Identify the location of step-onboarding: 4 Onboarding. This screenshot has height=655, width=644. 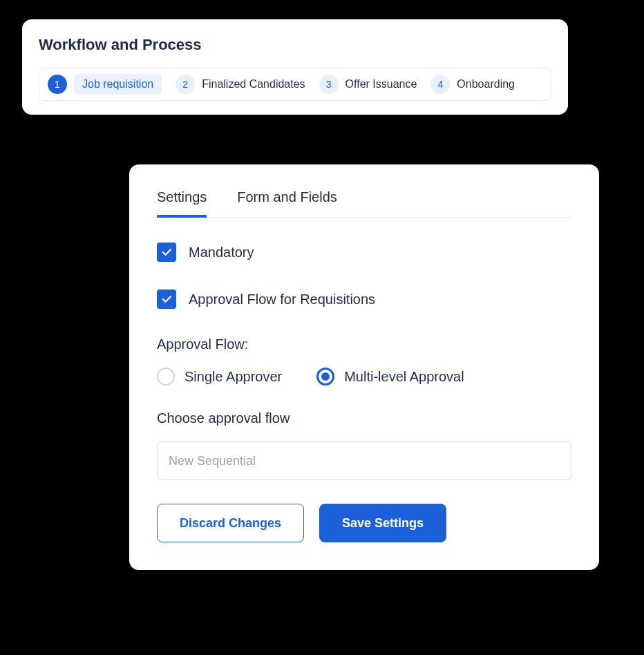
(473, 84).